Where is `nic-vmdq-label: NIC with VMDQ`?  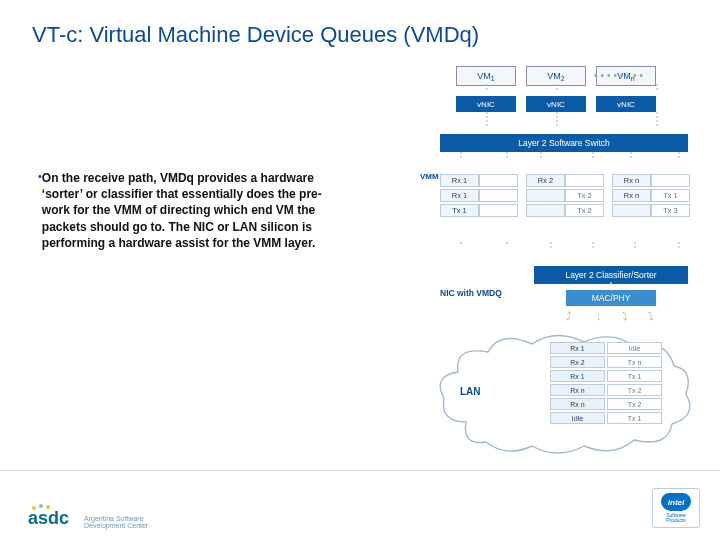 nic-vmdq-label: NIC with VMDQ is located at coordinates (471, 293).